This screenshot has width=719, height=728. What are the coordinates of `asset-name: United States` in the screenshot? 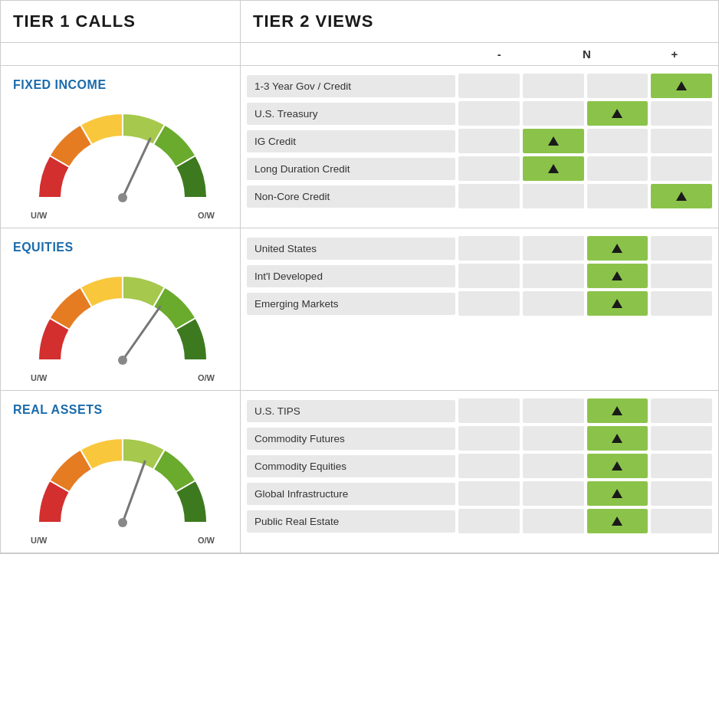 It's located at (351, 248).